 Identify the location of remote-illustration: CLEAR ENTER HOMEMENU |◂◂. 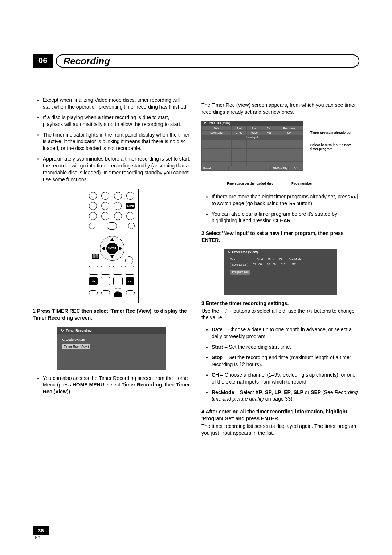
(112, 246).